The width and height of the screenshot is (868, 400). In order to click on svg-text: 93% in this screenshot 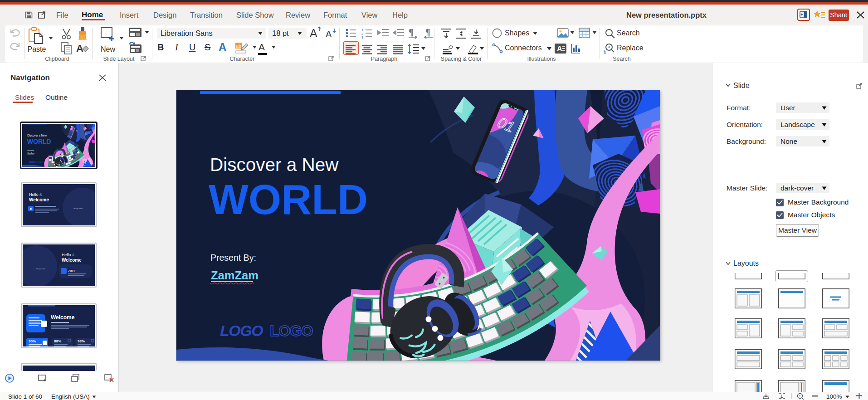, I will do `click(81, 341)`.